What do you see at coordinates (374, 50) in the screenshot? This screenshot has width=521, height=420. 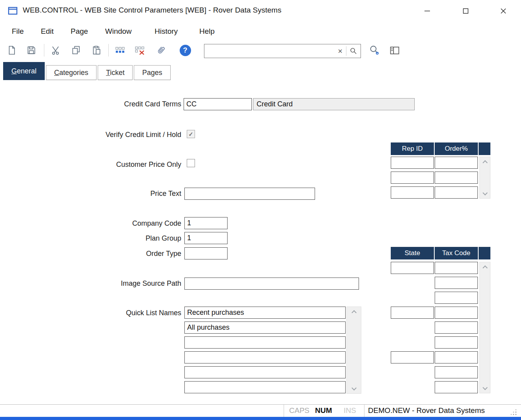 I see `record-lookup-button` at bounding box center [374, 50].